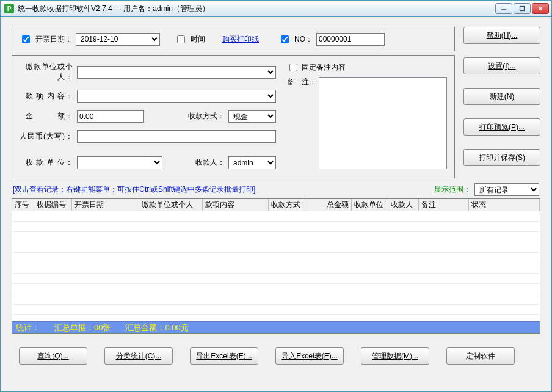  What do you see at coordinates (404, 205) in the screenshot?
I see `col-cashier: 收款人` at bounding box center [404, 205].